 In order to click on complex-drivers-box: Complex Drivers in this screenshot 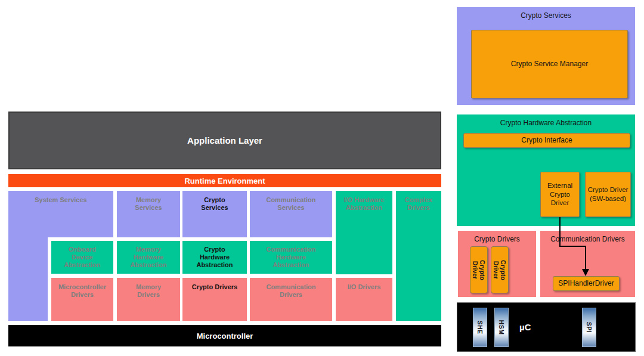, I will do `click(419, 256)`.